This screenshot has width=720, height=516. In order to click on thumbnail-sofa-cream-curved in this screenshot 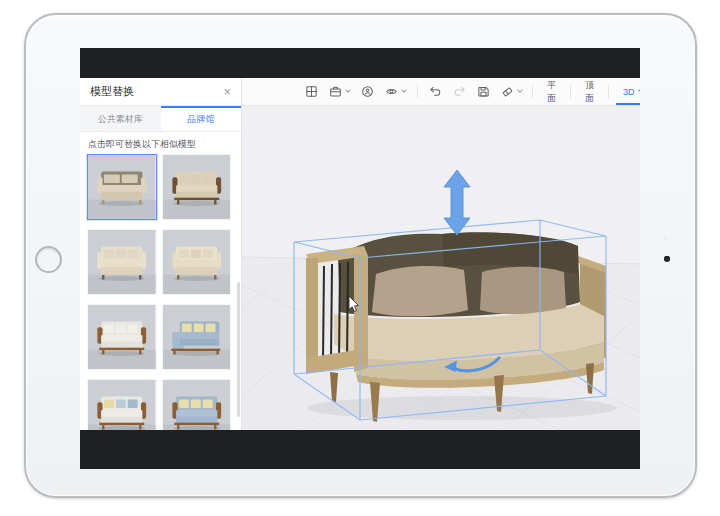, I will do `click(197, 262)`.